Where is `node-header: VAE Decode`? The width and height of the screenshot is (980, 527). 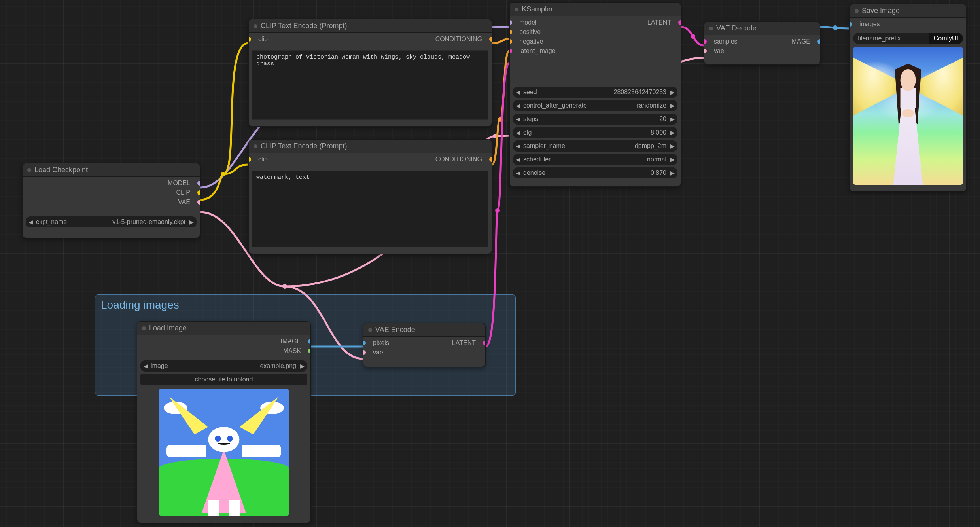
node-header: VAE Decode is located at coordinates (762, 28).